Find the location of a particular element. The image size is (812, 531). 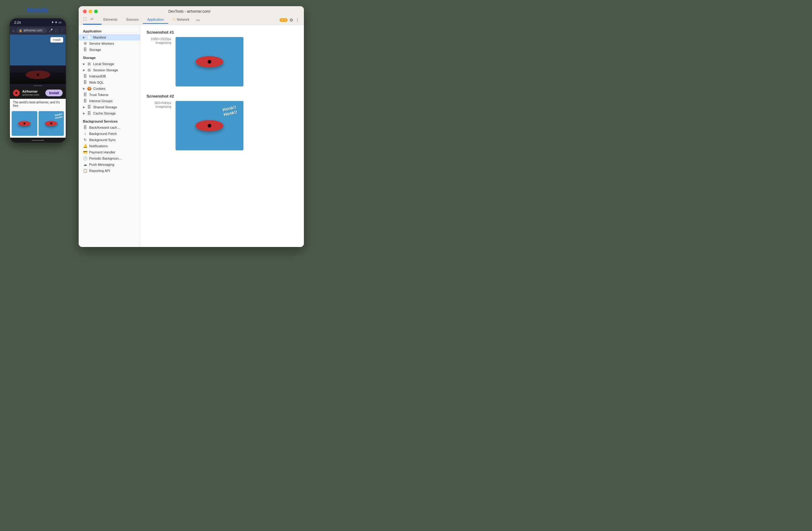

screenshot-1-horn is located at coordinates (209, 62).